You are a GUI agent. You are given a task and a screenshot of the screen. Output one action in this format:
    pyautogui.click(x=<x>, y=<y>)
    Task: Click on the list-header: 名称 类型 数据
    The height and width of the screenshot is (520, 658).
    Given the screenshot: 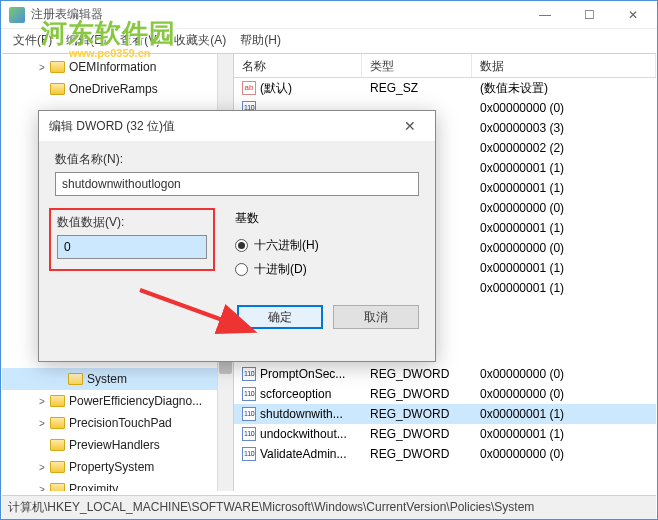 What is the action you would take?
    pyautogui.click(x=445, y=66)
    